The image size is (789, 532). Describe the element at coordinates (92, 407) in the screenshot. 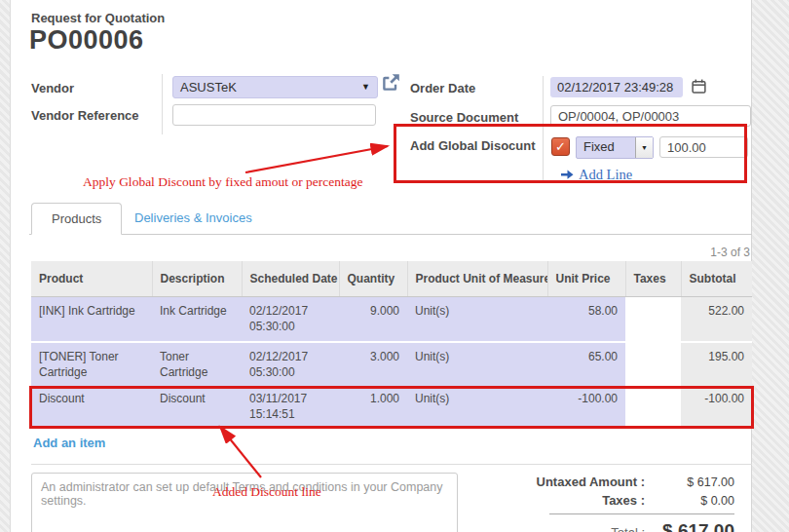

I see `cell-product: Discount` at that location.